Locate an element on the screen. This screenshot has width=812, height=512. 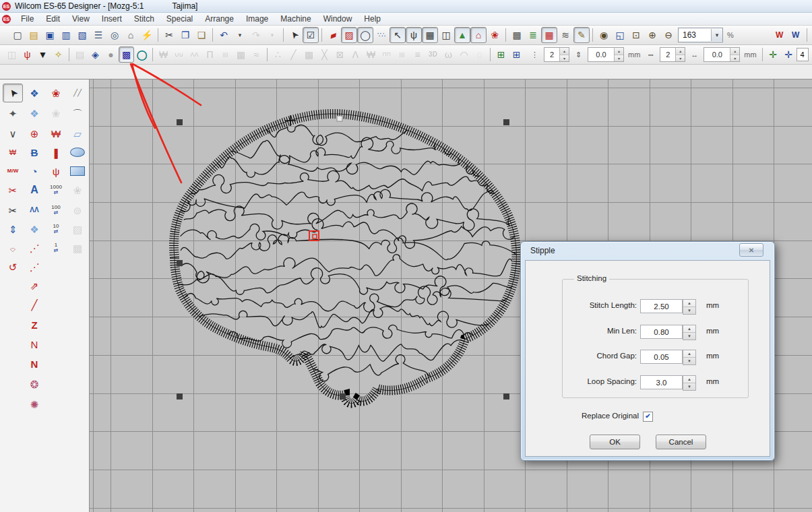
step-fill-button: ● is located at coordinates (111, 55).